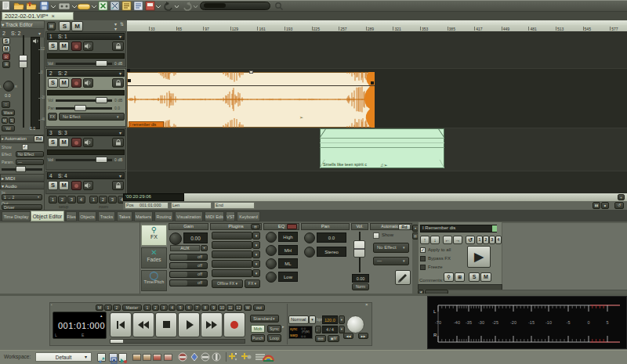  What do you see at coordinates (607, 323) in the screenshot?
I see `svg-text: 5` at bounding box center [607, 323].